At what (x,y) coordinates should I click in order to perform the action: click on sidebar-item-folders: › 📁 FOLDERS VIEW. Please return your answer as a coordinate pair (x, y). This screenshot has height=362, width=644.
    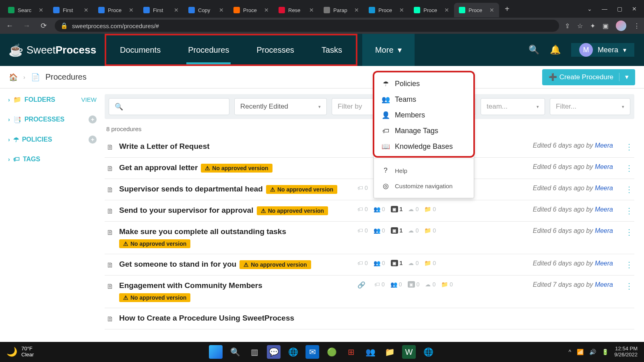
    Looking at the image, I should click on (52, 100).